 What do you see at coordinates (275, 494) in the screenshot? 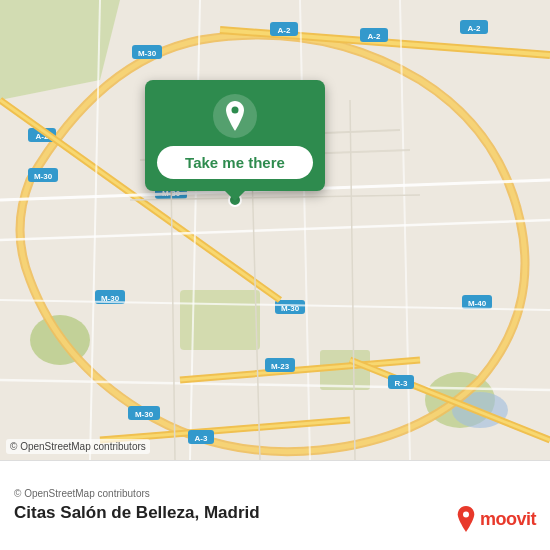
I see `osm-attribution: © OpenStreetMap contributors` at bounding box center [275, 494].